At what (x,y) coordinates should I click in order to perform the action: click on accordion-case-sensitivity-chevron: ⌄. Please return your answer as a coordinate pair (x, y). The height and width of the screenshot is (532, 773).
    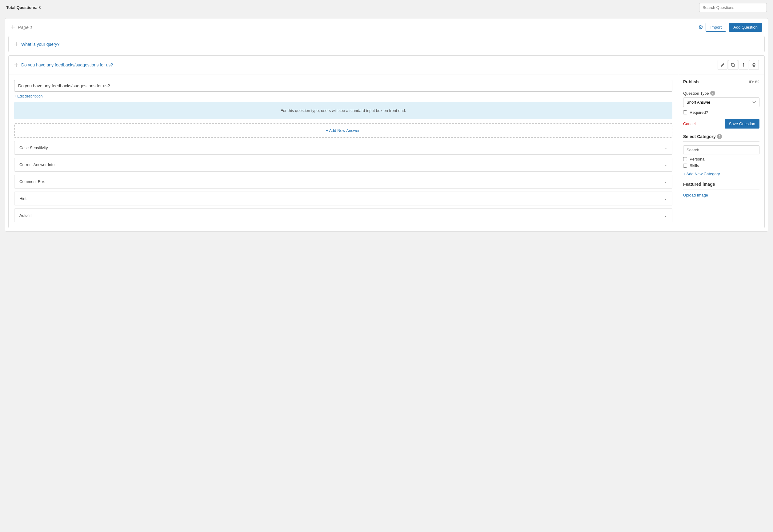
    Looking at the image, I should click on (666, 148).